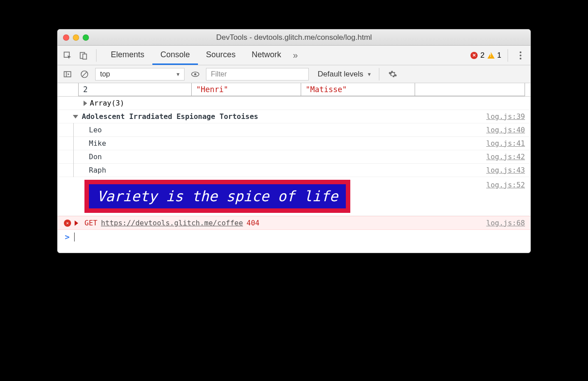 Image resolution: width=588 pixels, height=381 pixels. What do you see at coordinates (506, 130) in the screenshot?
I see `source-link: log.js:40` at bounding box center [506, 130].